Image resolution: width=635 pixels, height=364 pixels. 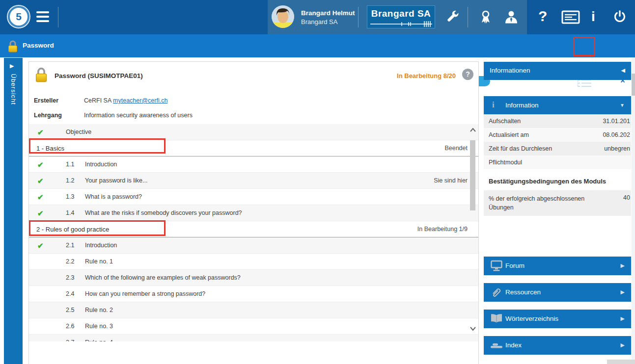 What do you see at coordinates (468, 75) in the screenshot?
I see `help-circle-icon` at bounding box center [468, 75].